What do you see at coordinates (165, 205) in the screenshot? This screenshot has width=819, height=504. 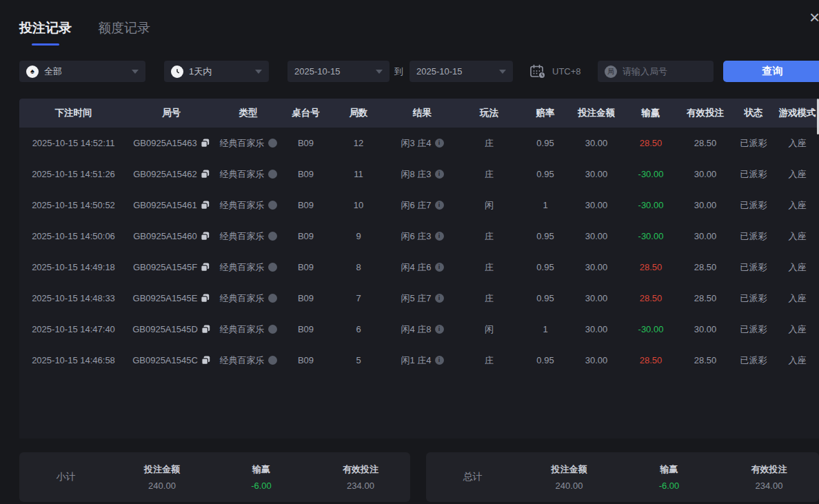 I see `cell-round-id-text: GB0925A15461` at bounding box center [165, 205].